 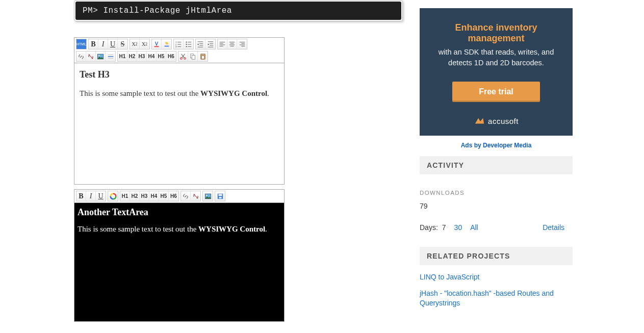 I want to click on subscript-x: X, so click(x=134, y=44).